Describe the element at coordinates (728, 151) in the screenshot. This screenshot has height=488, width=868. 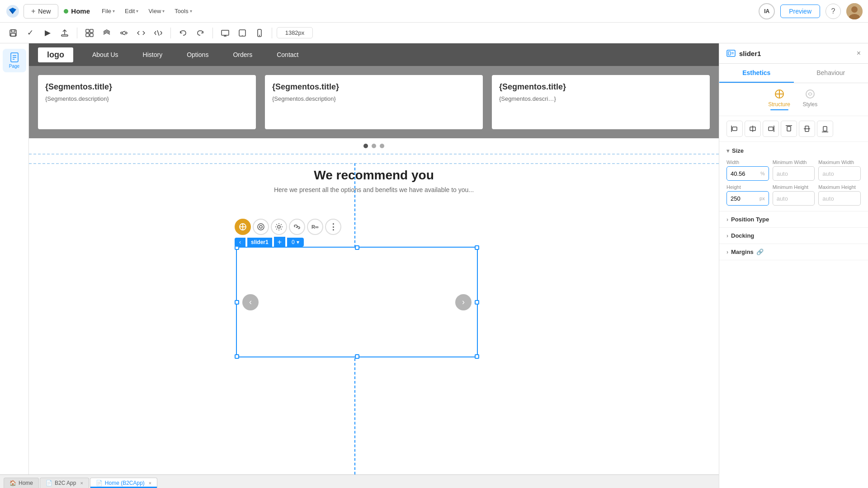
I see `size-collapse-chevron-icon: ▾` at that location.